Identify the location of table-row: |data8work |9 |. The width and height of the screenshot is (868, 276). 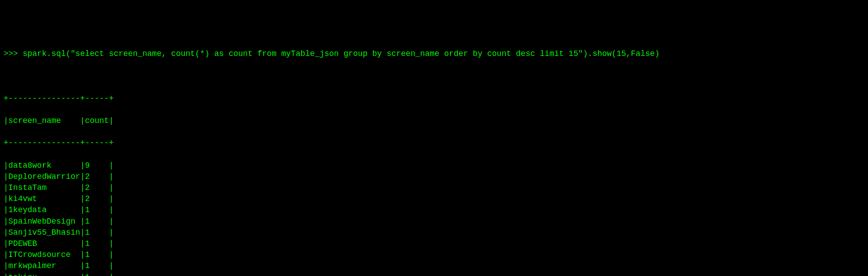
(434, 166).